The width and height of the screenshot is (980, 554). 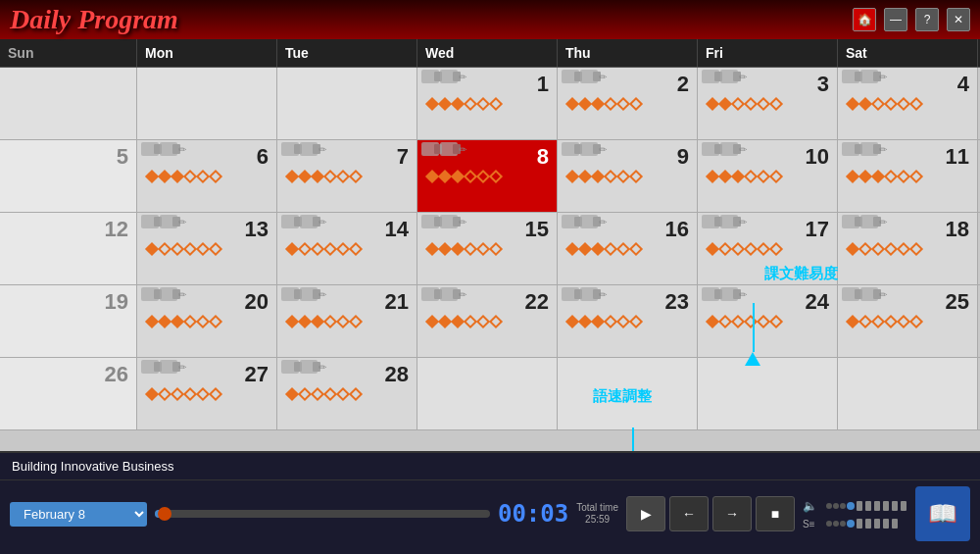 What do you see at coordinates (864, 20) in the screenshot?
I see `home-button: 🏠` at bounding box center [864, 20].